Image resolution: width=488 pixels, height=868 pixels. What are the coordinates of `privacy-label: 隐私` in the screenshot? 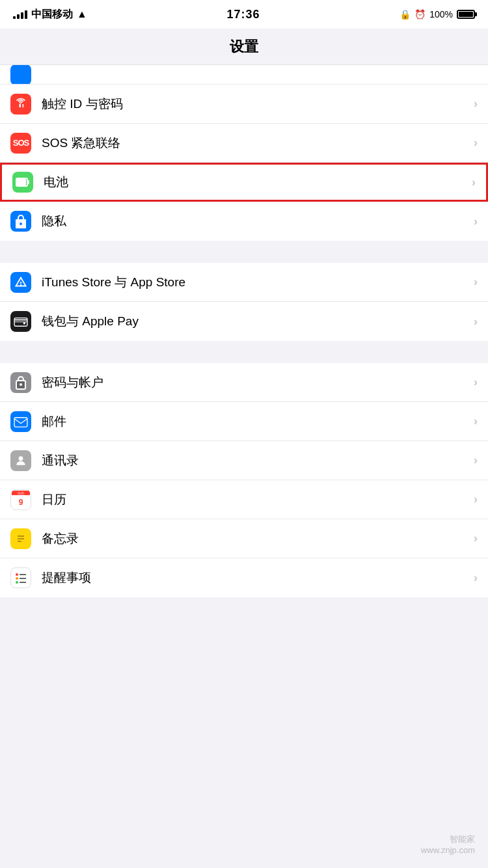 It's located at (258, 221).